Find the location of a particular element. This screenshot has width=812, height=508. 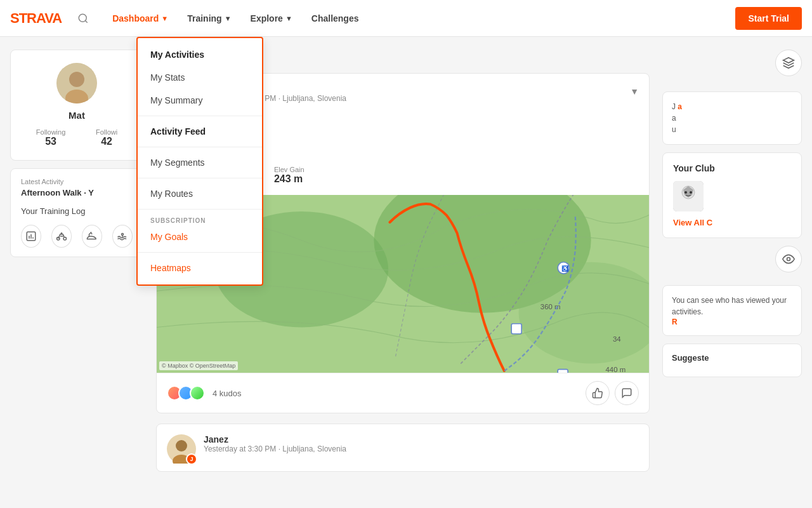

sidebar-action-icons is located at coordinates (77, 236).